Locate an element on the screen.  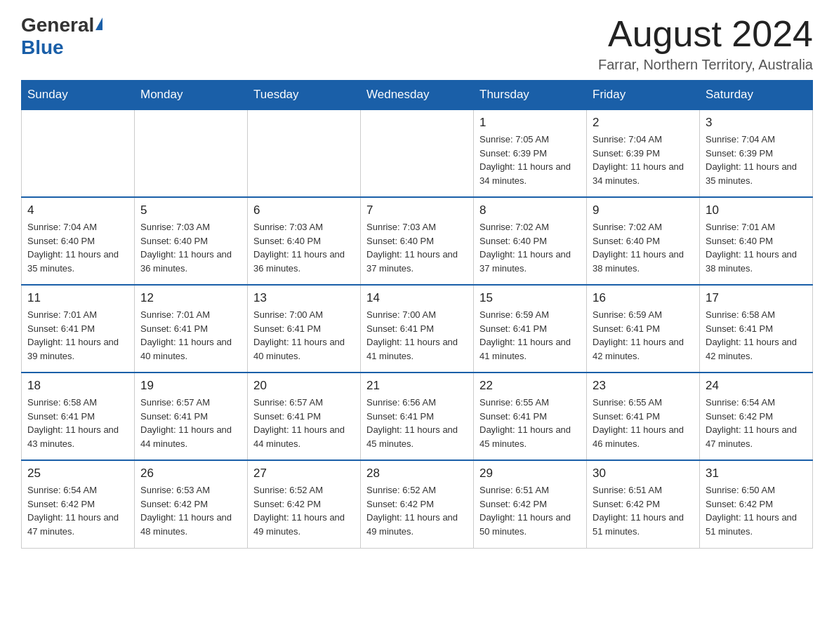
day-number: 23 is located at coordinates (643, 386).